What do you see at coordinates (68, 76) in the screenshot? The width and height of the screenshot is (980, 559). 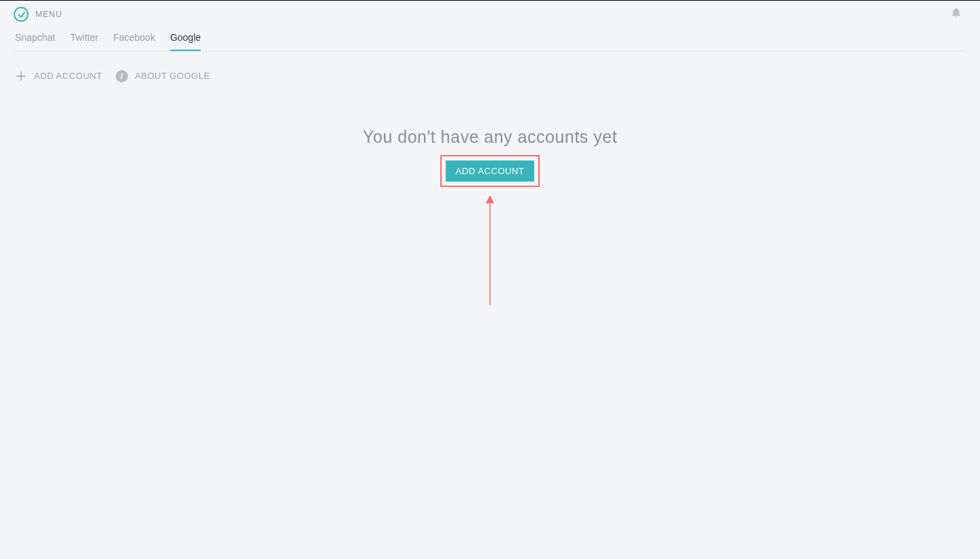 I see `add-account-toolbar-label: ADD ACCOUNT` at bounding box center [68, 76].